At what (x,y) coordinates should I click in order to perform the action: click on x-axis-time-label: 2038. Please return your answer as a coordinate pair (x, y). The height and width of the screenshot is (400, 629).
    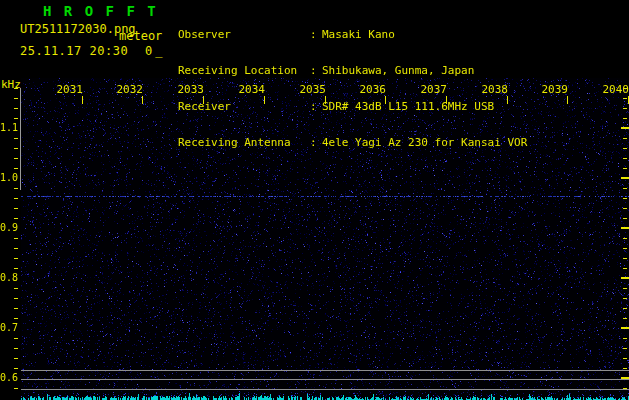
    Looking at the image, I should click on (493, 90).